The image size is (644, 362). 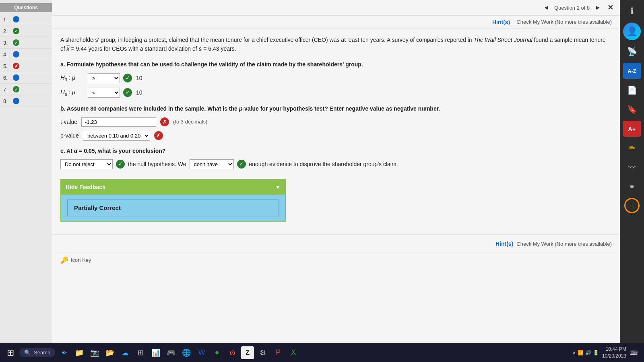 I want to click on clock-date: 10/20/2023, so click(x=614, y=356).